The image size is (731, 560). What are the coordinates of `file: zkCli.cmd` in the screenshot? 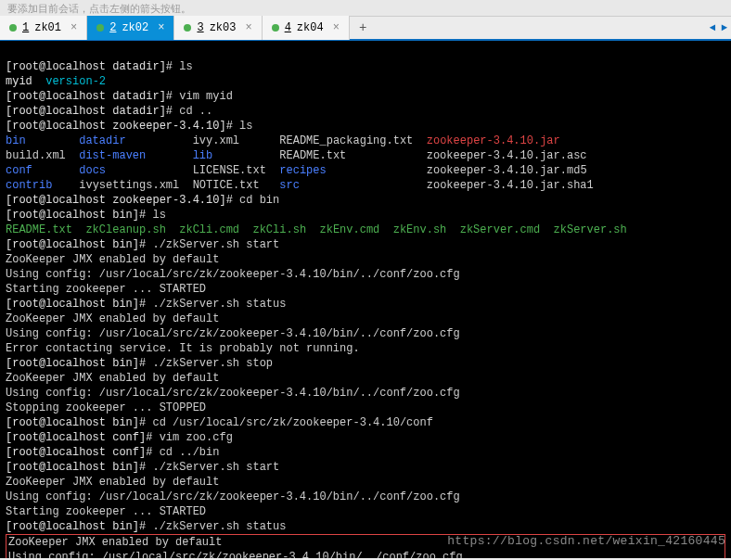 It's located at (210, 230).